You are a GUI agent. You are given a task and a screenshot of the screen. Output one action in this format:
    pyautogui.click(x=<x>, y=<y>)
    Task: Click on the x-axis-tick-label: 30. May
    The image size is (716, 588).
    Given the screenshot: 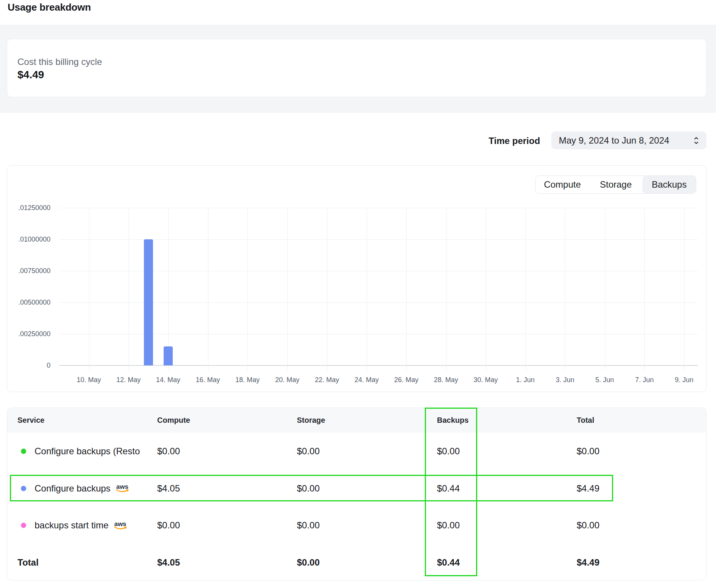 What is the action you would take?
    pyautogui.click(x=486, y=380)
    